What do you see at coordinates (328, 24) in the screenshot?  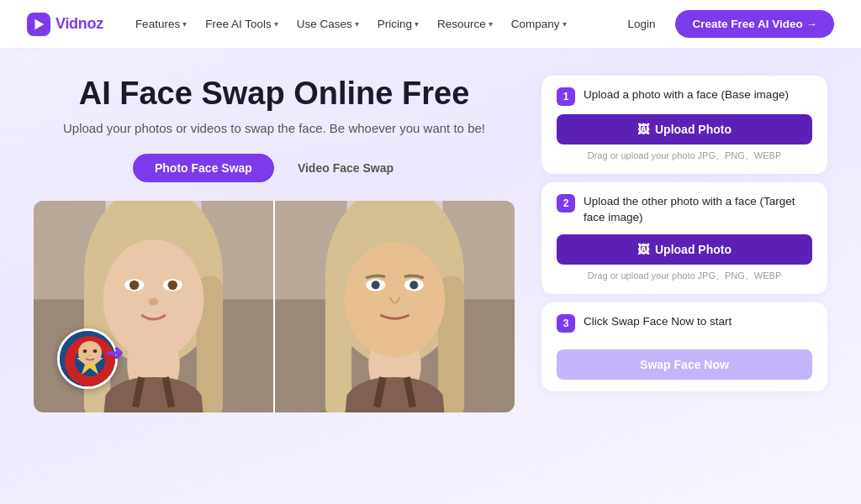 I see `nav-use-cases: Use Cases ▾` at bounding box center [328, 24].